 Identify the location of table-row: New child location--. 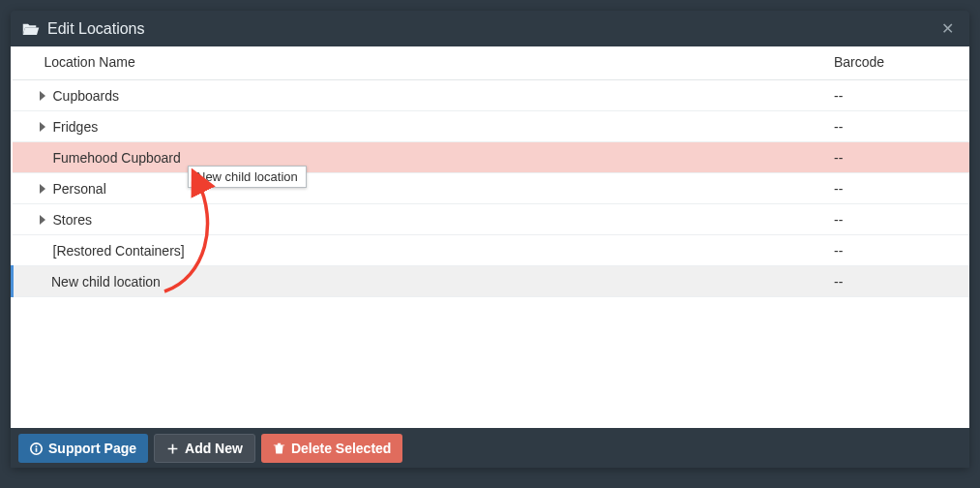
(491, 282).